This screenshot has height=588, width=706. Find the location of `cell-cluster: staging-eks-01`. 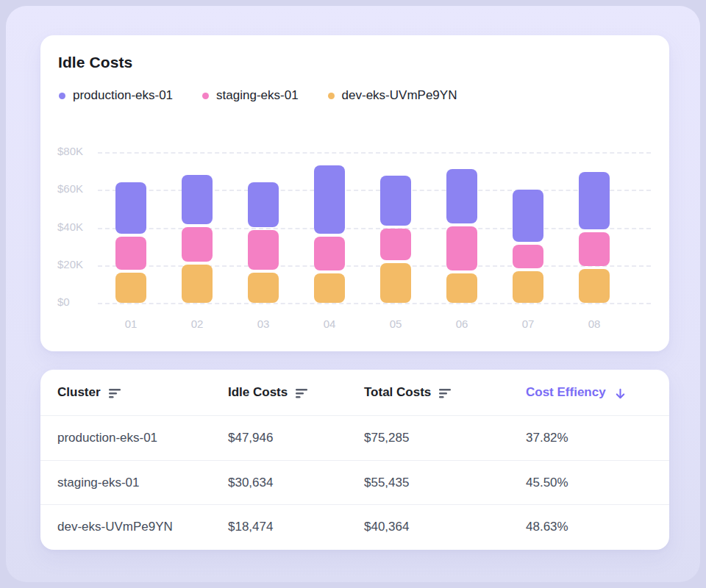

cell-cluster: staging-eks-01 is located at coordinates (143, 483).